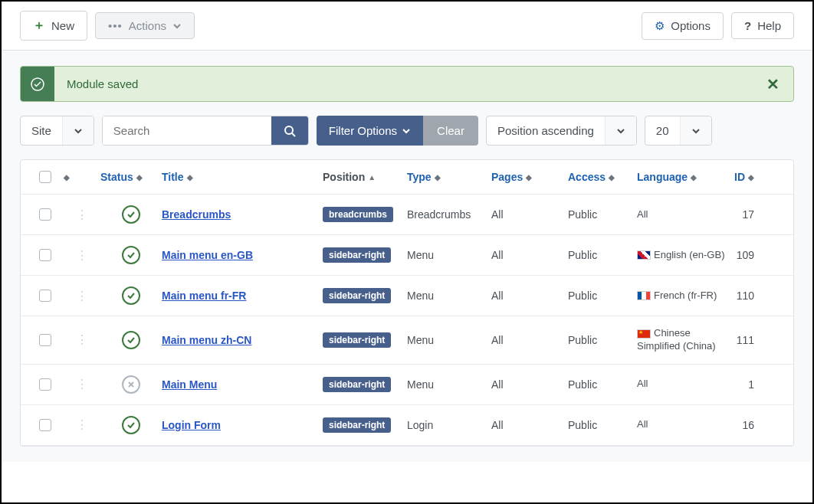 This screenshot has height=504, width=814. I want to click on filter-options-button: Filter Options, so click(369, 130).